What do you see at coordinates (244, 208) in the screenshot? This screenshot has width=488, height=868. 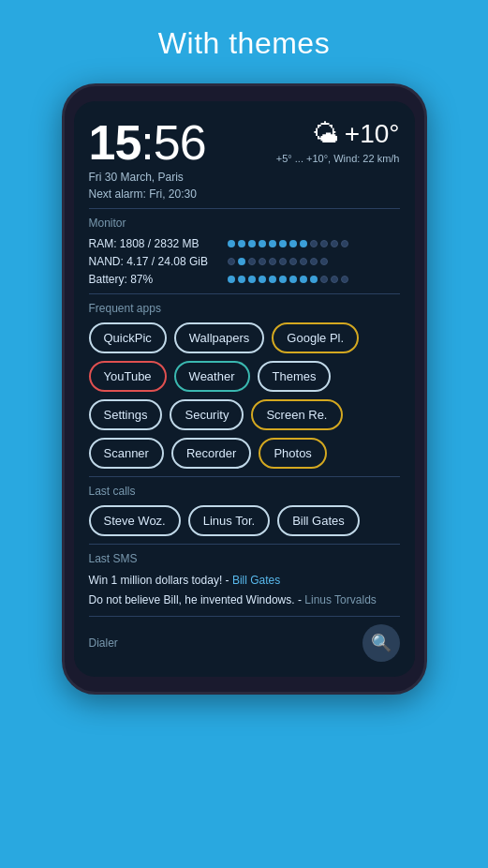 I see `divider-monitor` at bounding box center [244, 208].